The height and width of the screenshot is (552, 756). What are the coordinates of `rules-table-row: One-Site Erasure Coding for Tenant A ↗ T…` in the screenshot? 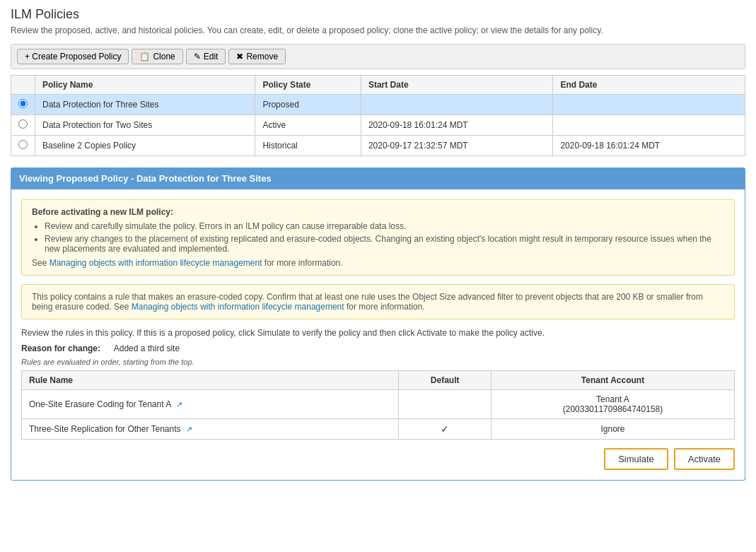 It's located at (378, 404).